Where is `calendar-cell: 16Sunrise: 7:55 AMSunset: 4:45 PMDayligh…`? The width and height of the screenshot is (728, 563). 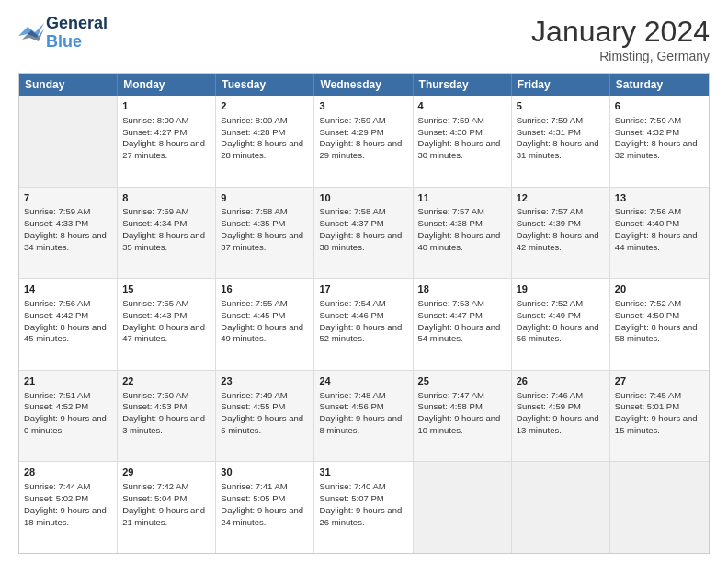 calendar-cell: 16Sunrise: 7:55 AMSunset: 4:45 PMDayligh… is located at coordinates (265, 324).